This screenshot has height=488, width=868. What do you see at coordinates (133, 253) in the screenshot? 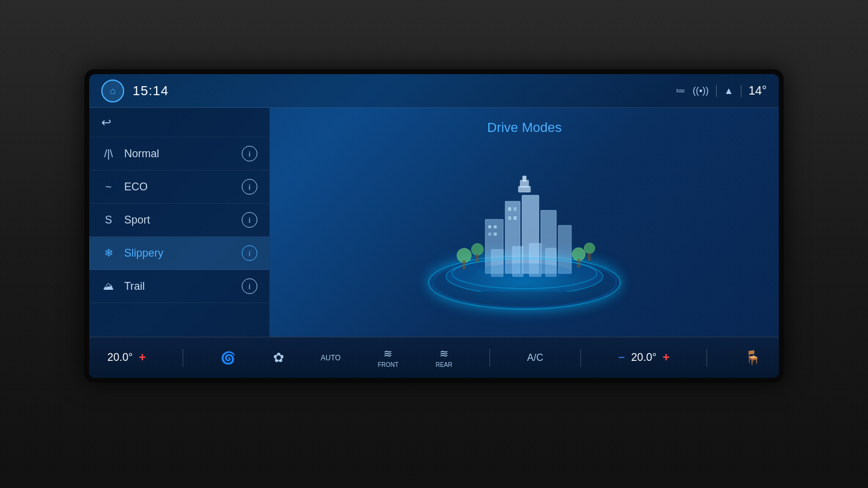
I see `mode-left-slippery: ❄ Slippery` at bounding box center [133, 253].